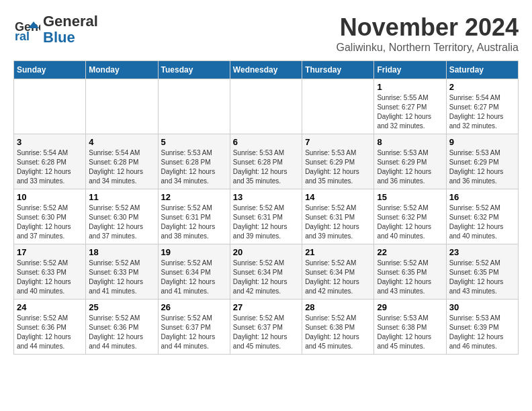 The image size is (532, 411). I want to click on day-number: 4, so click(122, 142).